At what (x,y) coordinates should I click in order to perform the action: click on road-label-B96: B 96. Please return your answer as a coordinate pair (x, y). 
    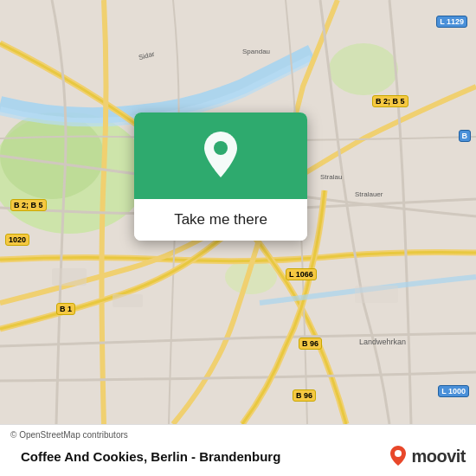
    Looking at the image, I should click on (310, 344).